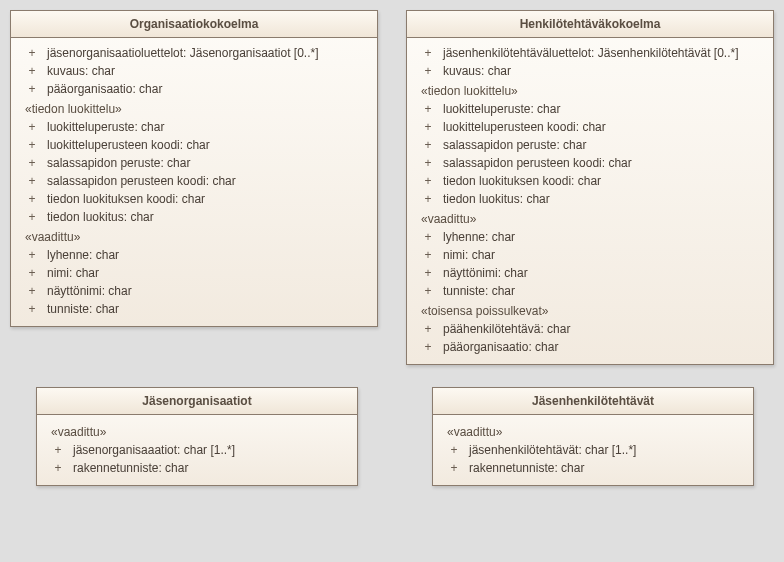 This screenshot has width=784, height=562. I want to click on attribute-list: +jäsenhenkilötehtävät: char [1..*]+raken…, so click(593, 459).